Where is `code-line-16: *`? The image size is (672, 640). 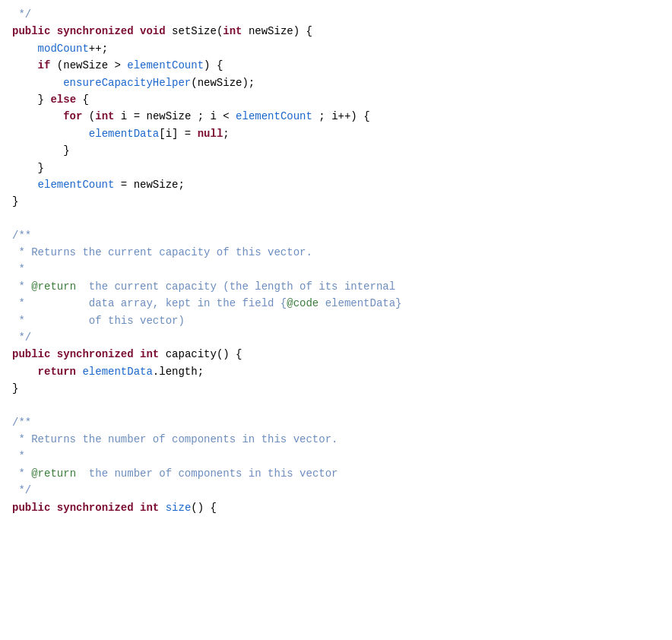
code-line-16: * is located at coordinates (336, 269).